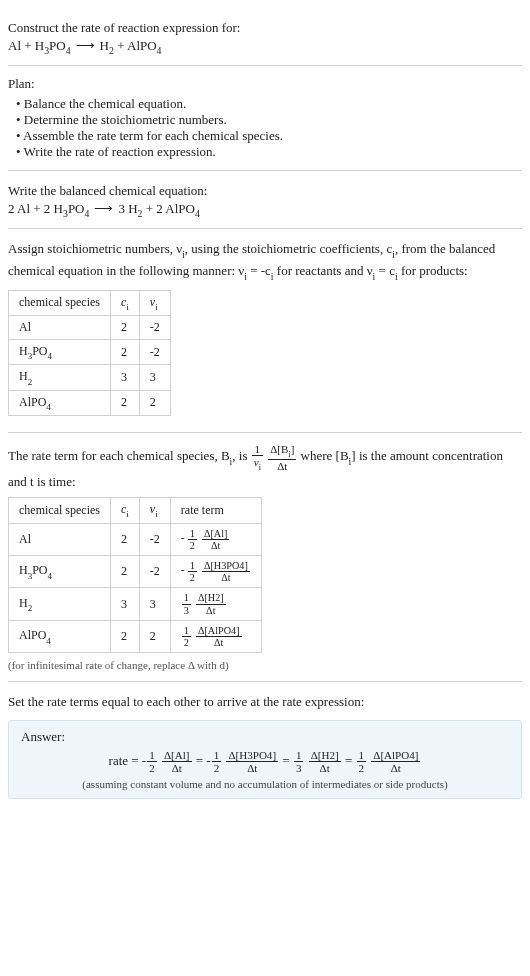  I want to click on table-header-row: chemical species ci νi rate term, so click(136, 510).